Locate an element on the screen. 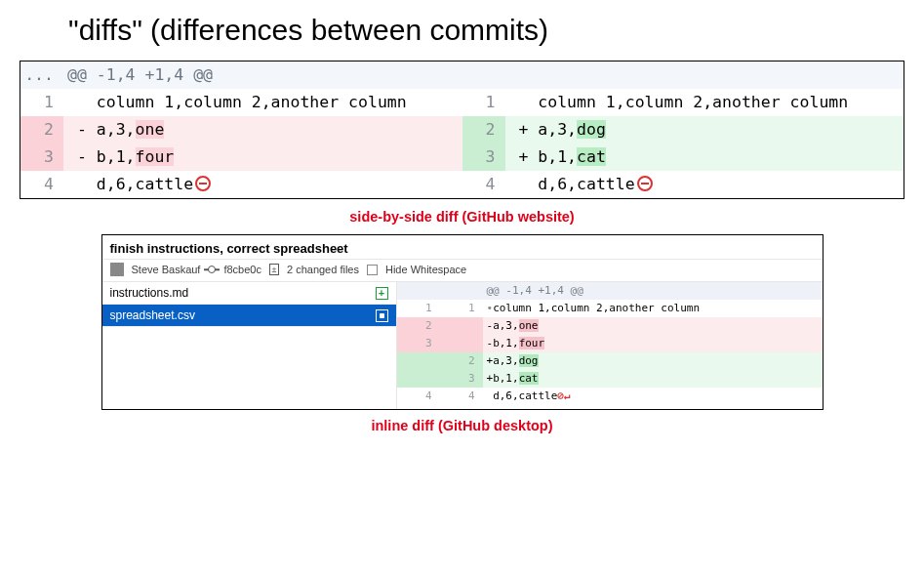 The image size is (924, 574). changed-files-label: 2 changed files is located at coordinates (323, 269).